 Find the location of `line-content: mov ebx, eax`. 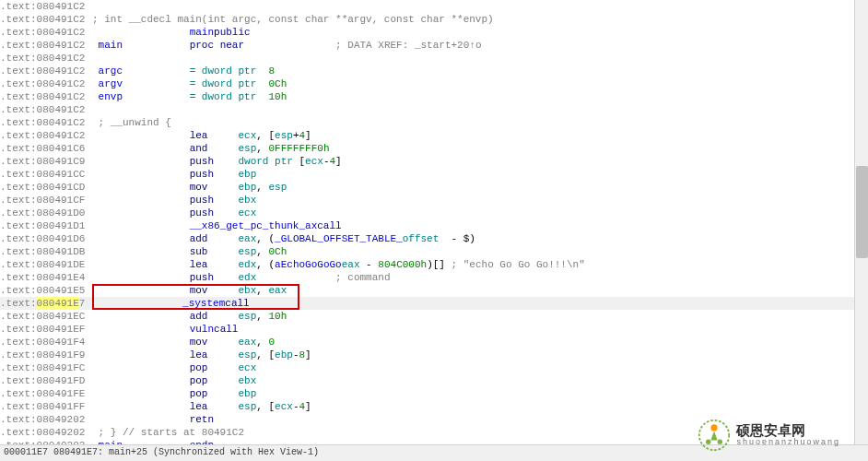

line-content: mov ebx, eax is located at coordinates (190, 290).